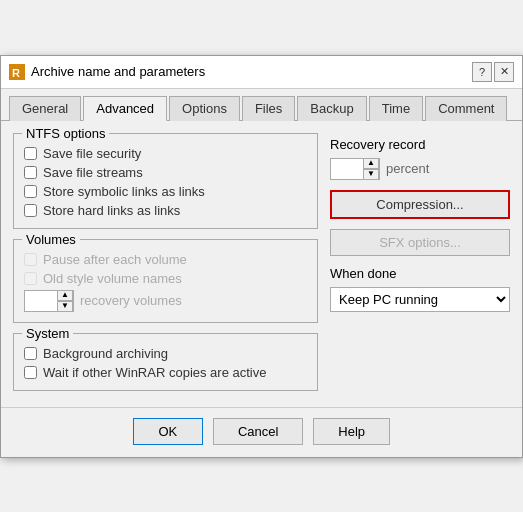 Image resolution: width=523 pixels, height=512 pixels. What do you see at coordinates (125, 108) in the screenshot?
I see `tab-advanced: Advanced` at bounding box center [125, 108].